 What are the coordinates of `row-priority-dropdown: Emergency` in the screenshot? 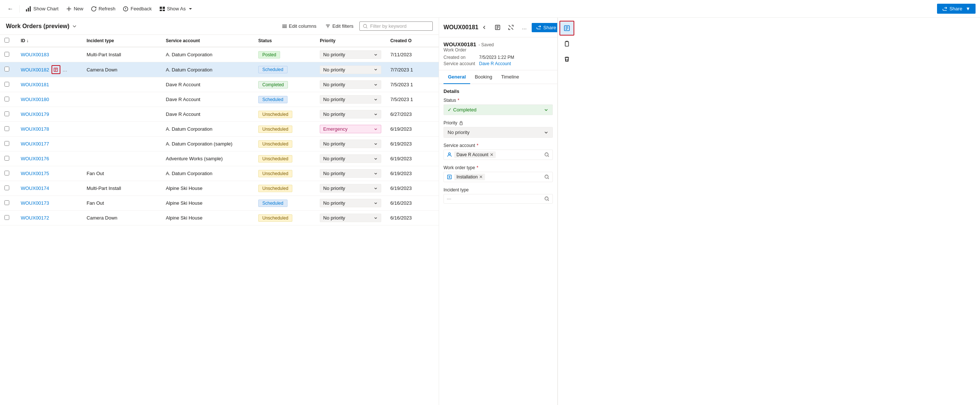 It's located at (350, 129).